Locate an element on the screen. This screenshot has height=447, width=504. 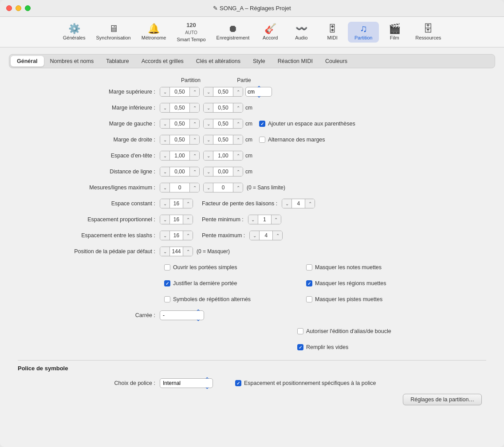
marge-inferieure-partie-stepper: ⌄ 0,50 ⌃ is located at coordinates (223, 108).